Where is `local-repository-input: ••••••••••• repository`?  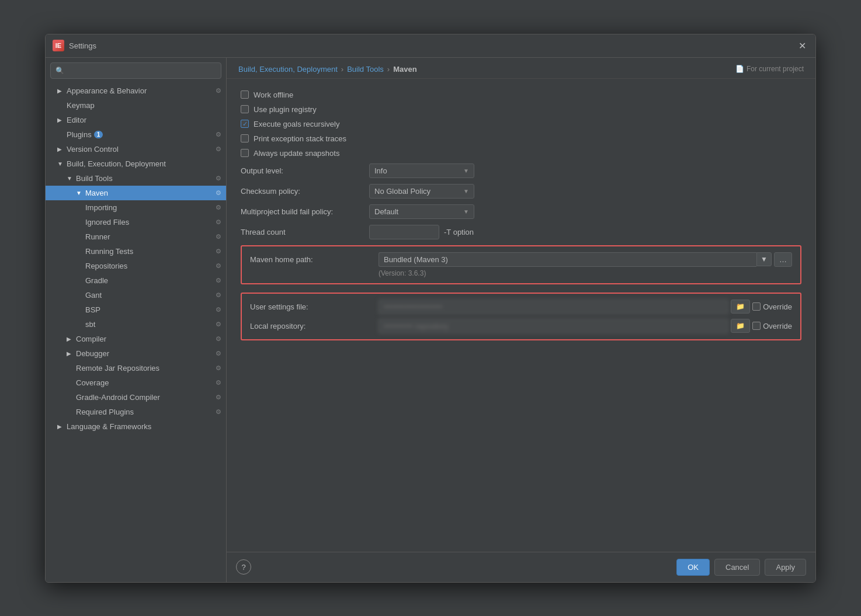 local-repository-input: ••••••••••• repository is located at coordinates (554, 326).